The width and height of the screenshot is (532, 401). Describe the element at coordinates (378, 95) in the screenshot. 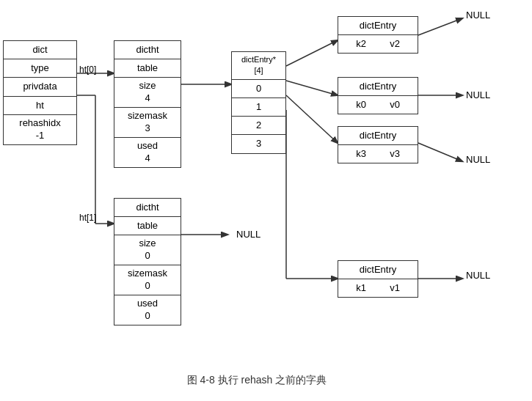

I see `entry-k0v0: dictEntry k0 v0` at that location.